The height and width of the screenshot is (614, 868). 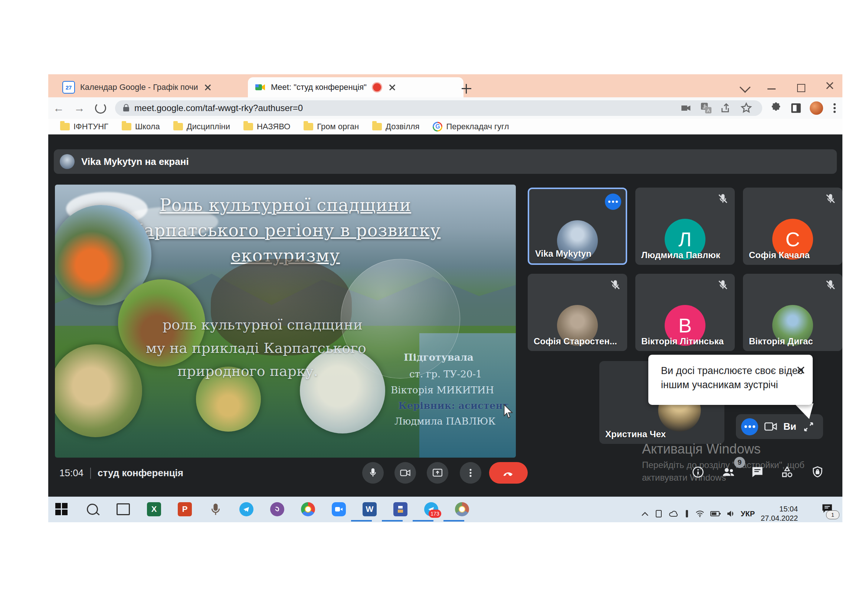 I want to click on windows-activation-line3: активувати Windows, so click(x=684, y=477).